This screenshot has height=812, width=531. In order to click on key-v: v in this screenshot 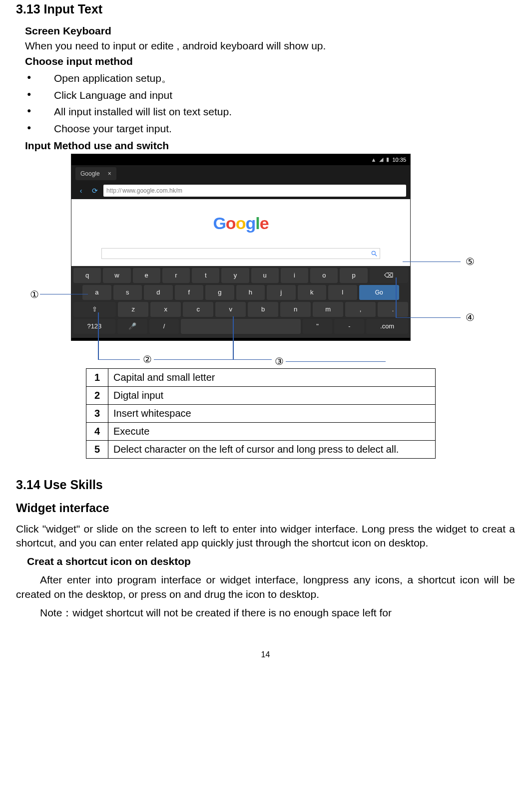, I will do `click(231, 309)`.